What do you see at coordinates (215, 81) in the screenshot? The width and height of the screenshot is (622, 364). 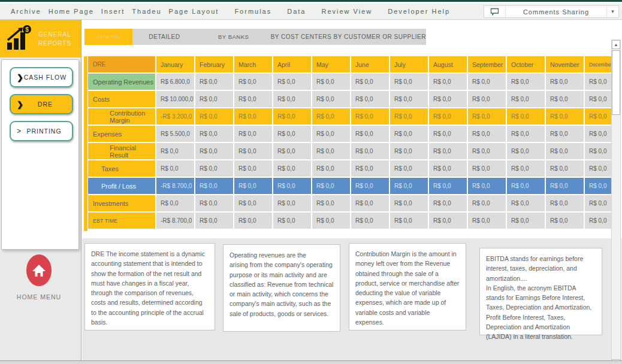 I see `cell-operating-revenues-february: R$ 0,0` at bounding box center [215, 81].